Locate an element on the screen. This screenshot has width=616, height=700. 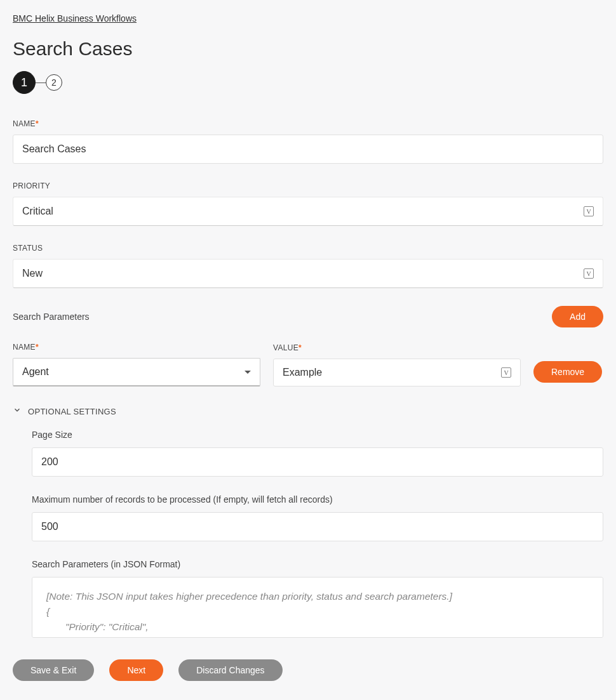
next-button: Next is located at coordinates (136, 670).